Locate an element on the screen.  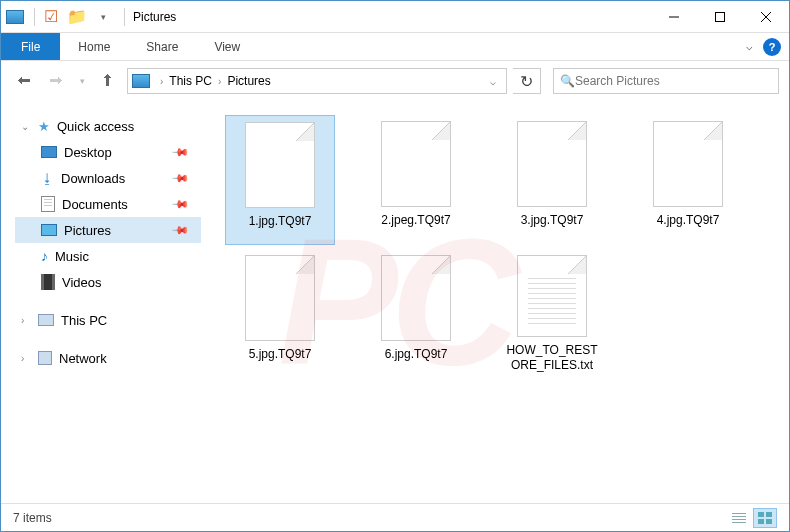
address-bar: › This PC › Pictures ⌵ is located at coordinates (317, 81).